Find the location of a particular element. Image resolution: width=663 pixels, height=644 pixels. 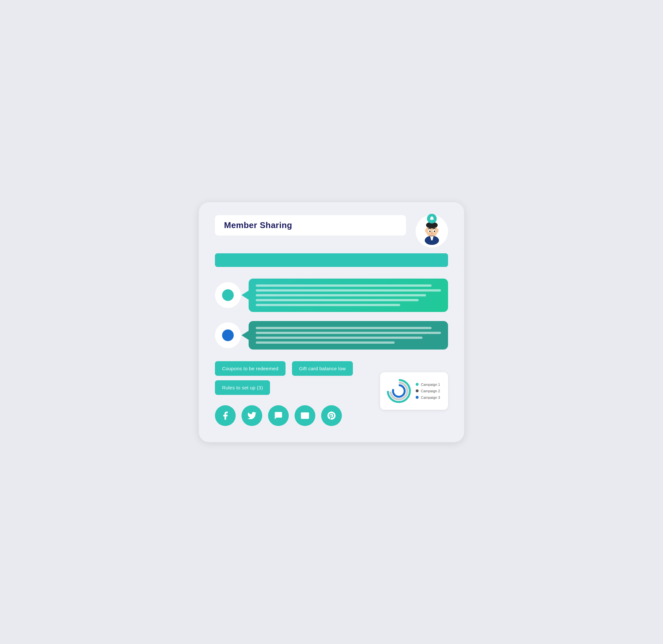

gift-card-button: Gift card balance low is located at coordinates (322, 368).